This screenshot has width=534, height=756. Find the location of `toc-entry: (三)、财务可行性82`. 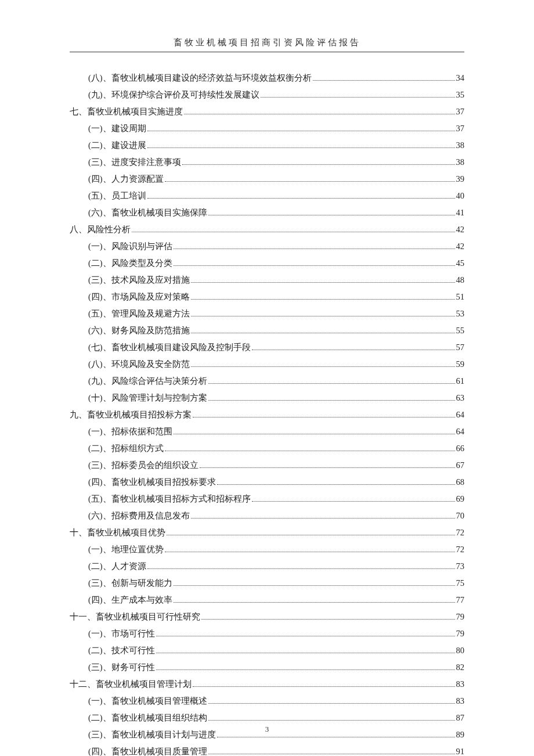

toc-entry: (三)、财务可行性82 is located at coordinates (267, 668).